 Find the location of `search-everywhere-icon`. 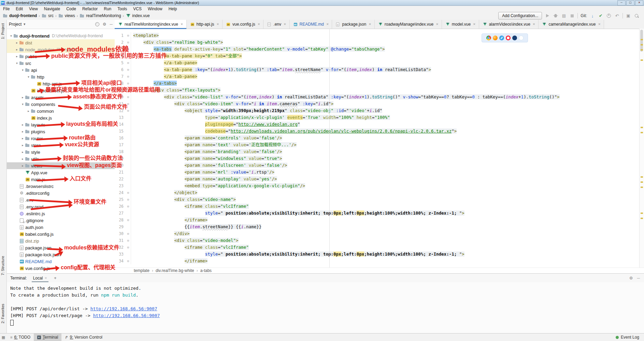

search-everywhere-icon is located at coordinates (636, 16).